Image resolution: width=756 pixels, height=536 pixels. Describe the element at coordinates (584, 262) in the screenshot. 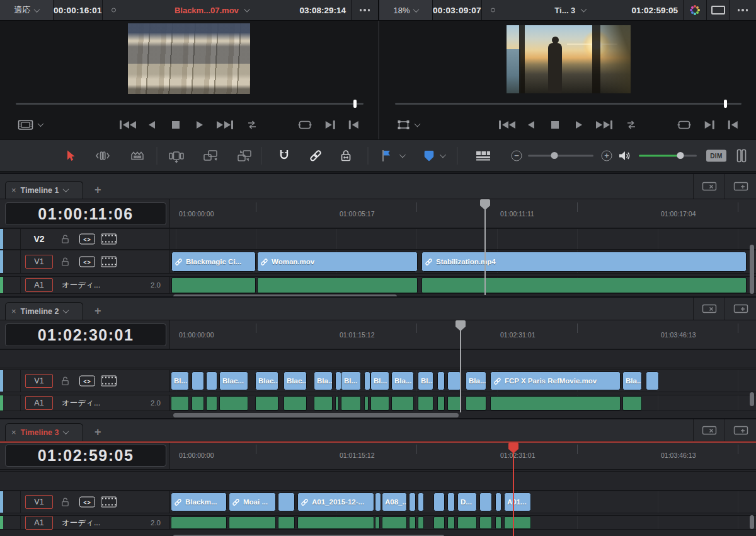

I see `video-clip: Stabilization.mp4` at that location.